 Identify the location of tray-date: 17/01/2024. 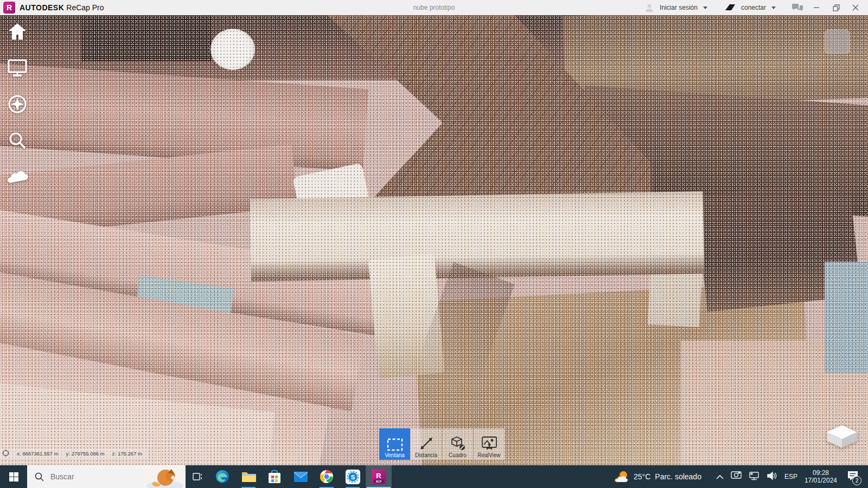
(821, 480).